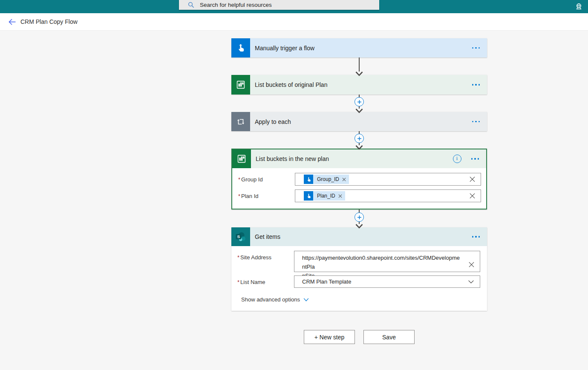 This screenshot has width=588, height=370. Describe the element at coordinates (294, 7) in the screenshot. I see `top-app-bar` at that location.